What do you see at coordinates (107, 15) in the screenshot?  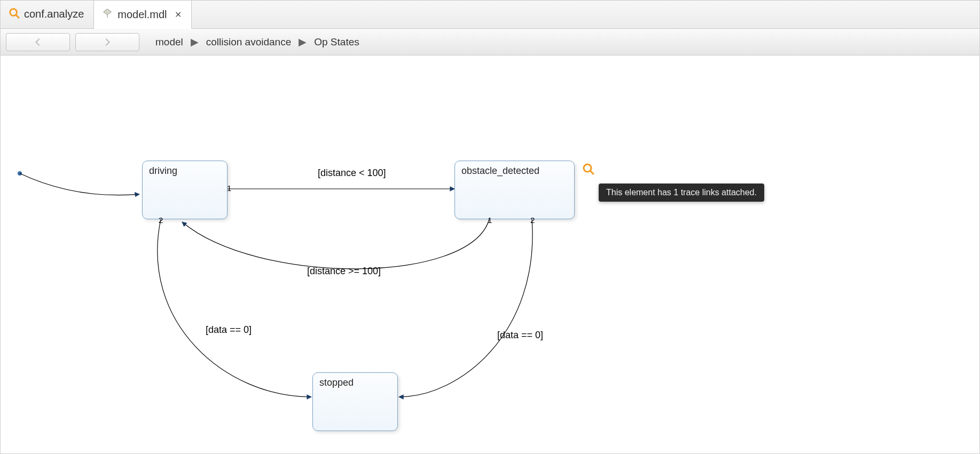 I see `model-icon` at bounding box center [107, 15].